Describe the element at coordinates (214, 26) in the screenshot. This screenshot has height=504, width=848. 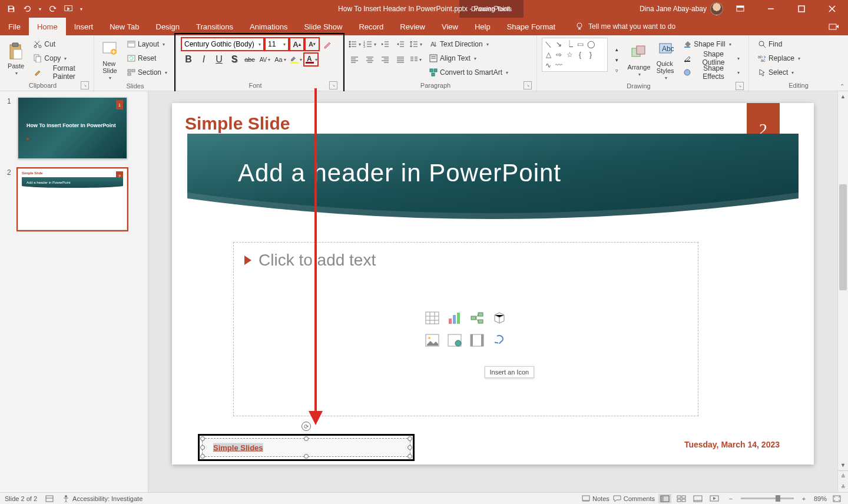
I see `tab-transitions: Transitions` at that location.